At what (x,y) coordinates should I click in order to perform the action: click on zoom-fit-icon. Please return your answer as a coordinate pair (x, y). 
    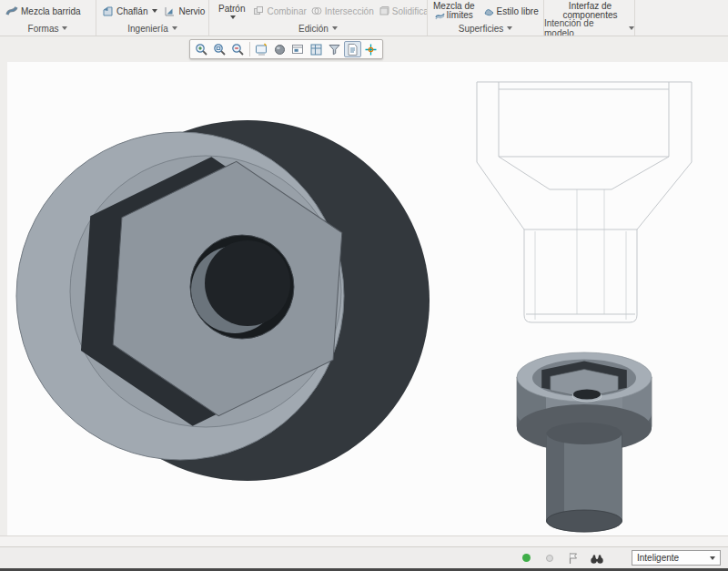
    Looking at the image, I should click on (220, 49).